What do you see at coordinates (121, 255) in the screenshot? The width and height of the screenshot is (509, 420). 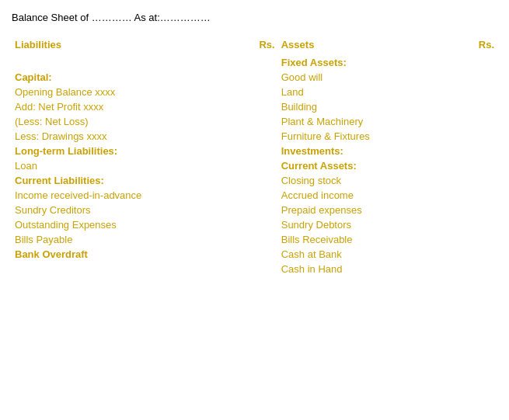 I see `liability-item: Bank Overdraft` at bounding box center [121, 255].